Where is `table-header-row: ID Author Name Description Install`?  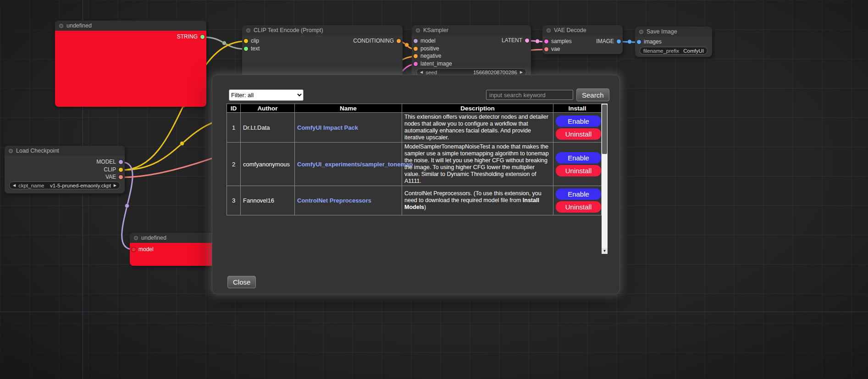 table-header-row: ID Author Name Description Install is located at coordinates (415, 108).